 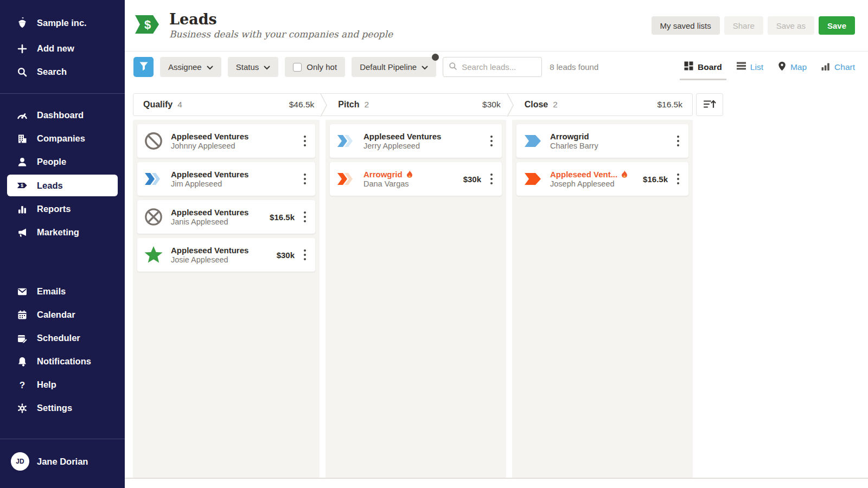 What do you see at coordinates (596, 175) in the screenshot?
I see `lead-company: Appleseed Vent...` at bounding box center [596, 175].